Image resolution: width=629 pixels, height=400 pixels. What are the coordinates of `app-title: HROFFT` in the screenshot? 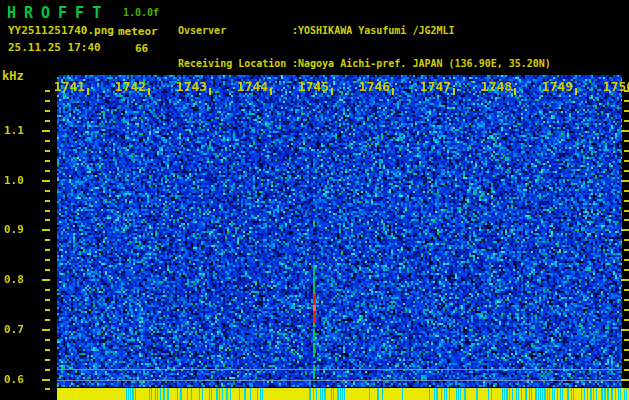 It's located at (58, 13).